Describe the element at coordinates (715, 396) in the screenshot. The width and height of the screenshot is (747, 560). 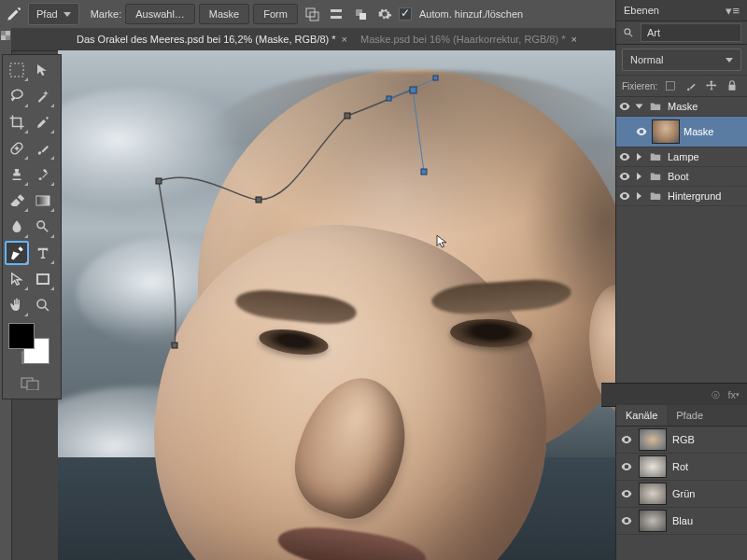
I see `link-icon: ⦾` at that location.